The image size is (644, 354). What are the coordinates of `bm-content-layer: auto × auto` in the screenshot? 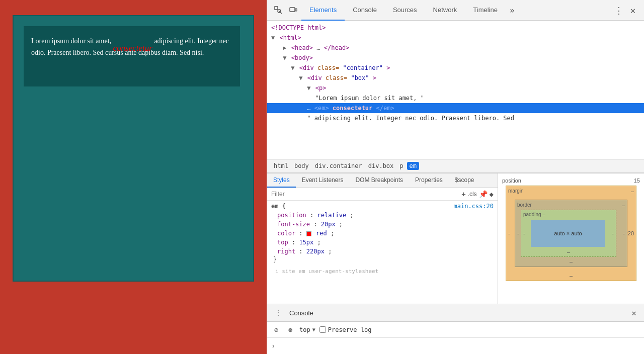 It's located at (568, 233).